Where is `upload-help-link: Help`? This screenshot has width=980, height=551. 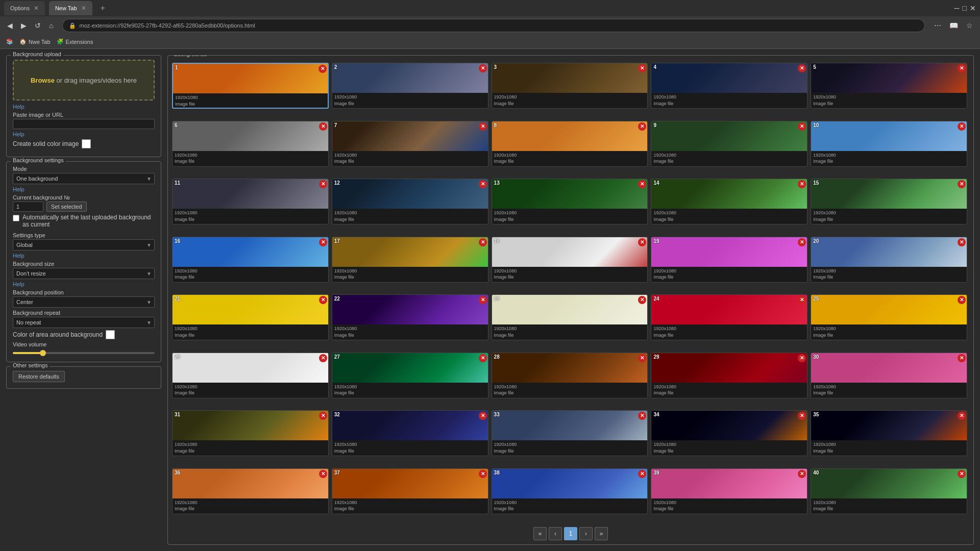 upload-help-link: Help is located at coordinates (84, 107).